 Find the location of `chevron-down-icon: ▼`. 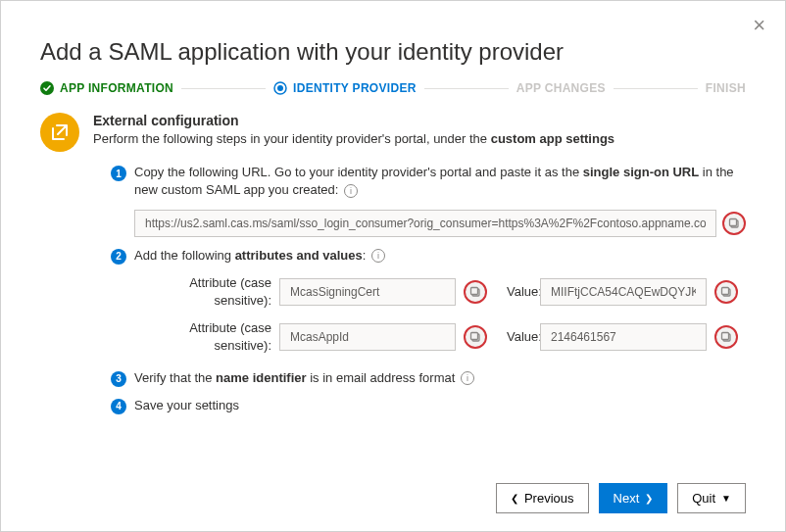

chevron-down-icon: ▼ is located at coordinates (726, 498).